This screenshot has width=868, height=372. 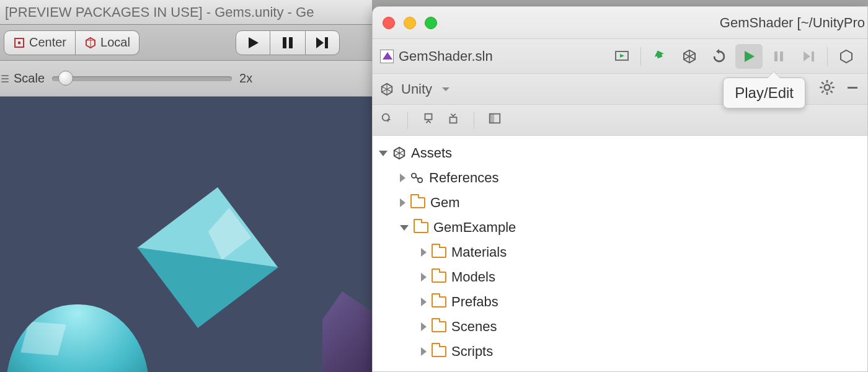 What do you see at coordinates (115, 42) in the screenshot?
I see `pivot-local-label: Local` at bounding box center [115, 42].